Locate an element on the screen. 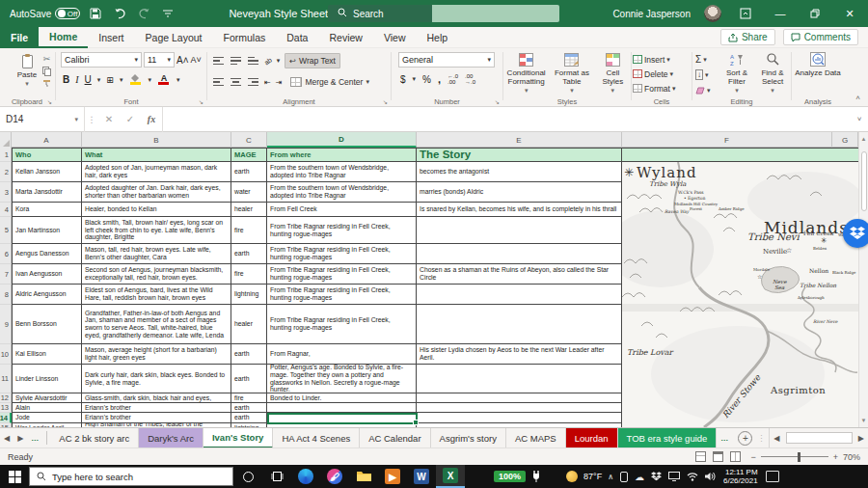 Image resolution: width=868 pixels, height=488 pixels. user-name: Connie Jasperson is located at coordinates (652, 14).